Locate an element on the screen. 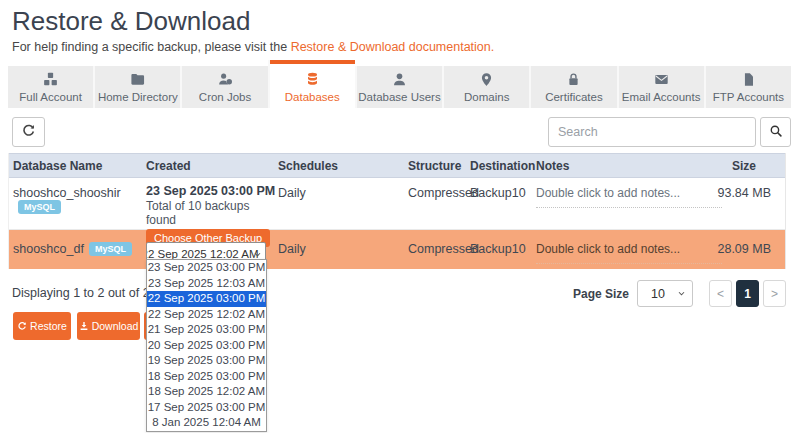 The image size is (800, 433). search-button is located at coordinates (776, 132).